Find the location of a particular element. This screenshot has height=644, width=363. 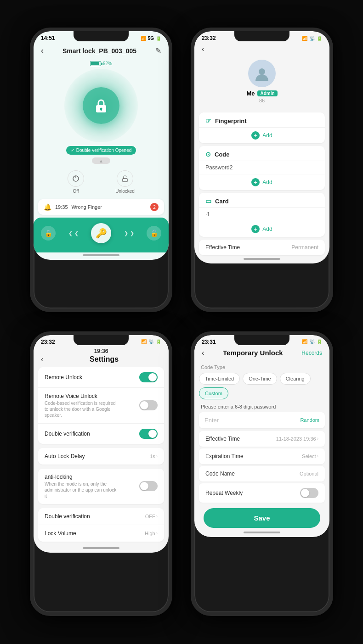

remote-voice-toggle is located at coordinates (148, 405).